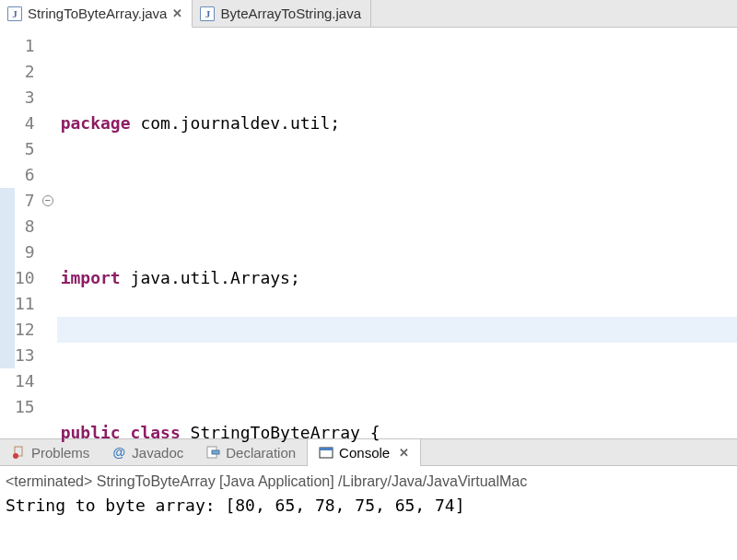 The width and height of the screenshot is (737, 560). Describe the element at coordinates (177, 13) in the screenshot. I see `close-icon: ✕` at that location.